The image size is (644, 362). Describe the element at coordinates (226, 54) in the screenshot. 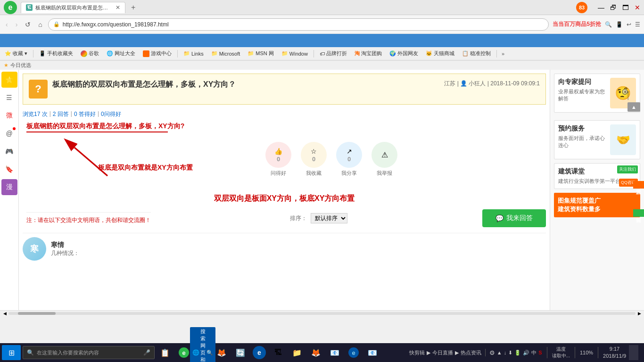

I see `bookmark-microsoft: 📁 Microsoft` at that location.